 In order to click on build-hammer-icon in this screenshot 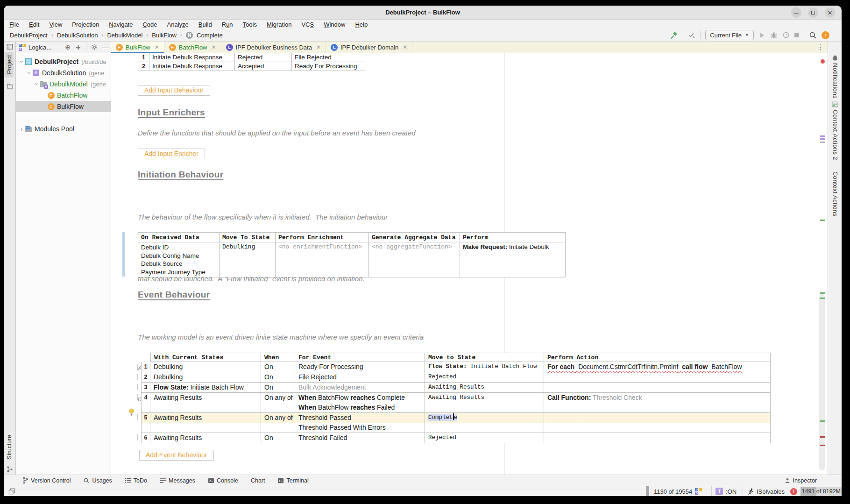, I will do `click(674, 35)`.